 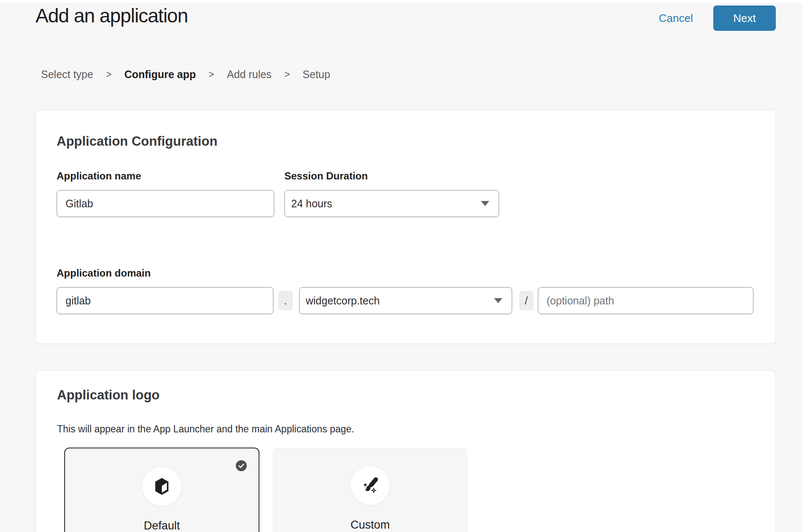 I want to click on paintbrush-icon, so click(x=370, y=486).